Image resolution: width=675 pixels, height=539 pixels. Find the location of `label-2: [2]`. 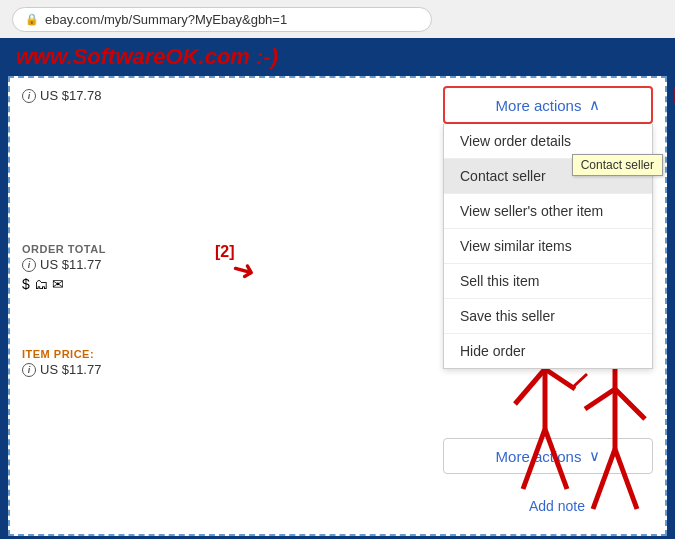

label-2: [2] is located at coordinates (225, 252).